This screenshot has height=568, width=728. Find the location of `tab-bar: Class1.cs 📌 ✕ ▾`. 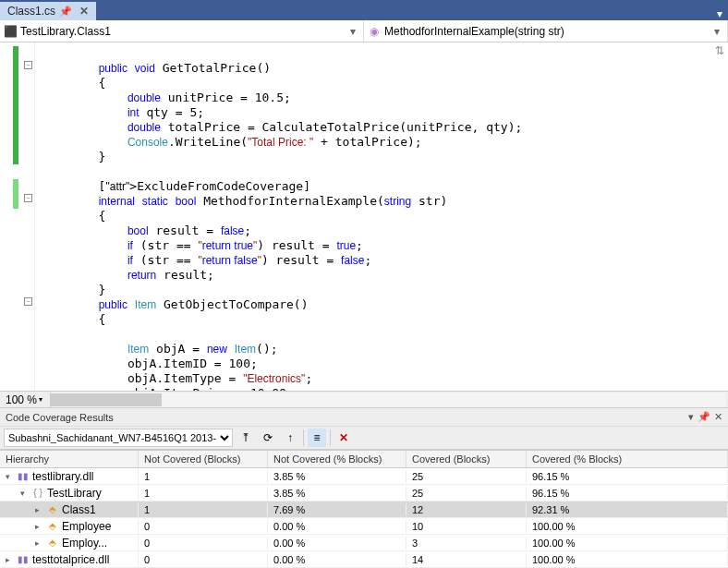

tab-bar: Class1.cs 📌 ✕ ▾ is located at coordinates (364, 10).